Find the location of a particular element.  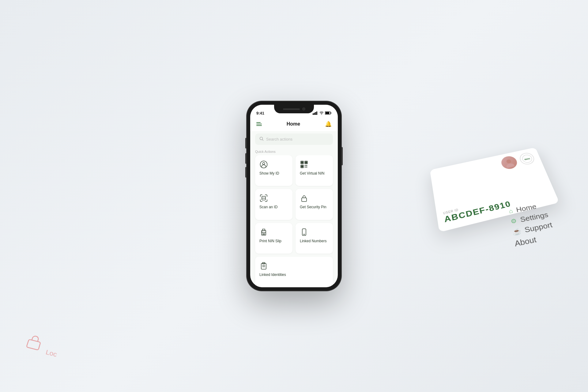

nimc-logo: Nimc is located at coordinates (527, 159).